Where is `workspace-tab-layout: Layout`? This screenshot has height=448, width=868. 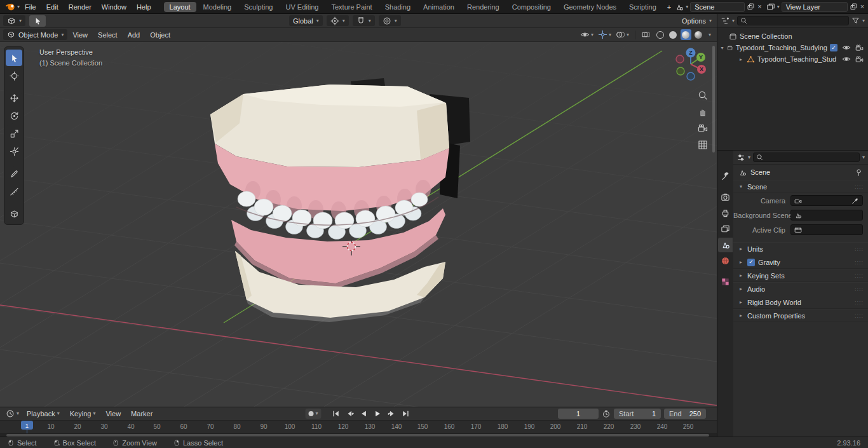
workspace-tab-layout: Layout is located at coordinates (180, 7).